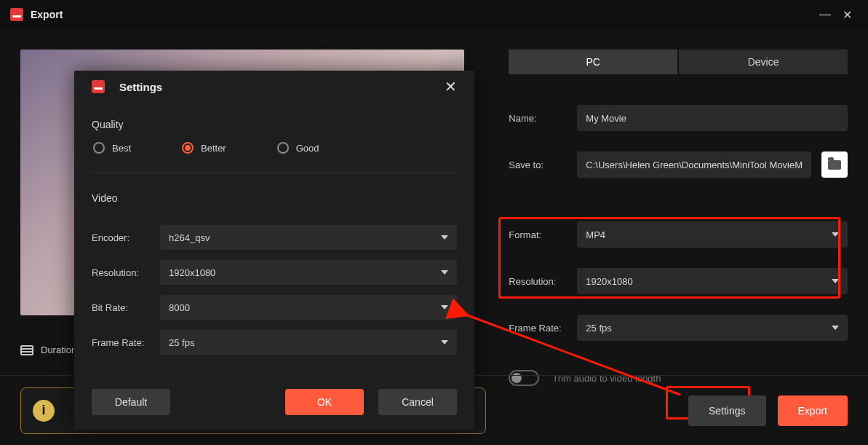 This screenshot has width=868, height=445. What do you see at coordinates (728, 411) in the screenshot?
I see `settings-button: Settings` at bounding box center [728, 411].